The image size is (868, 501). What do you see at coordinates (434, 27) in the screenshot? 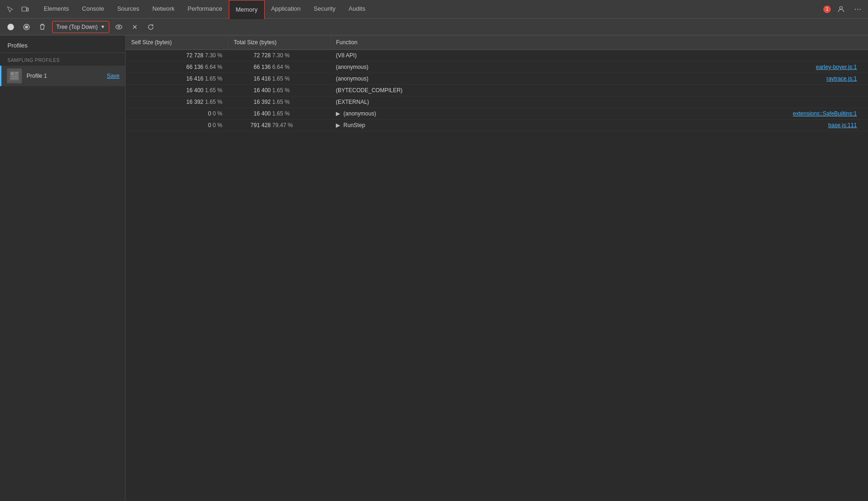
I see `toolbar: Tree (Top Down) ▼ ✕` at bounding box center [434, 27].